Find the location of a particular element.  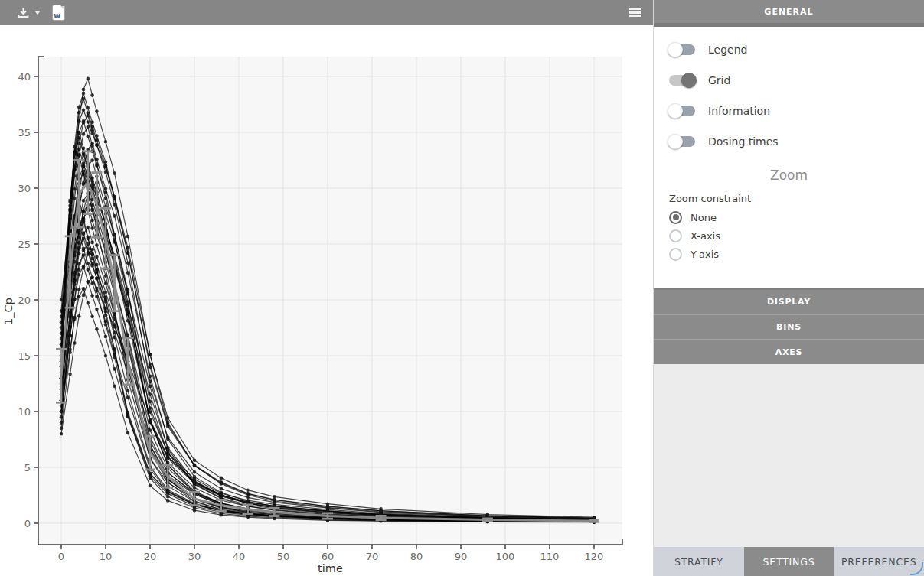

svg-text: time is located at coordinates (331, 568).